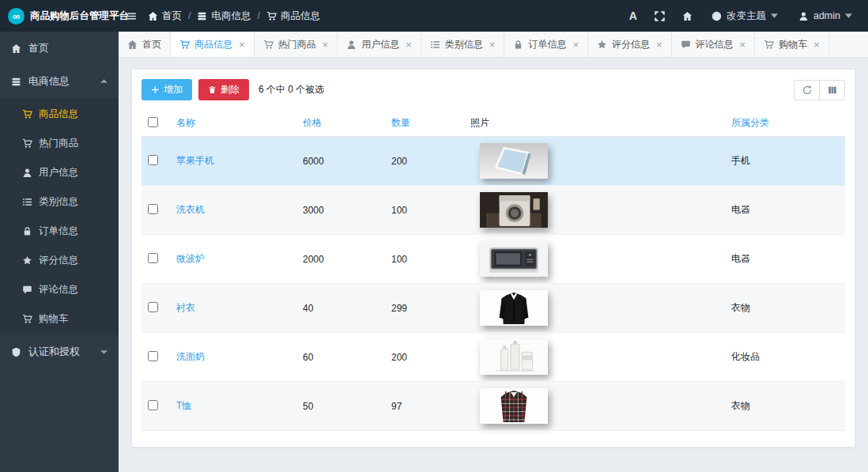  What do you see at coordinates (806, 90) in the screenshot?
I see `refresh-button` at bounding box center [806, 90].